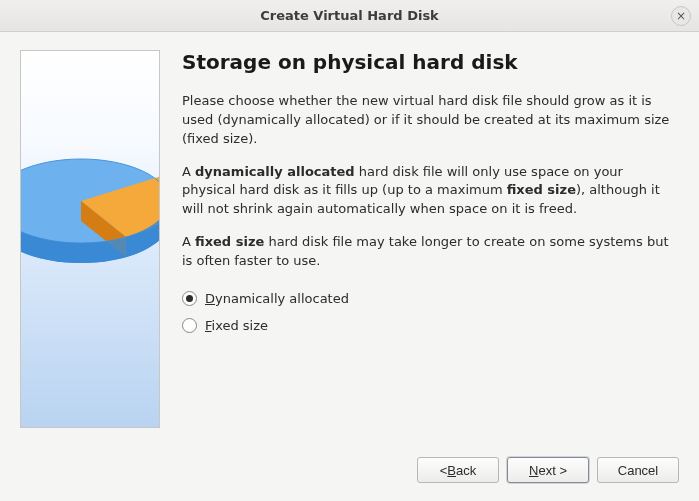  What do you see at coordinates (681, 16) in the screenshot?
I see `close-icon: ×` at bounding box center [681, 16].